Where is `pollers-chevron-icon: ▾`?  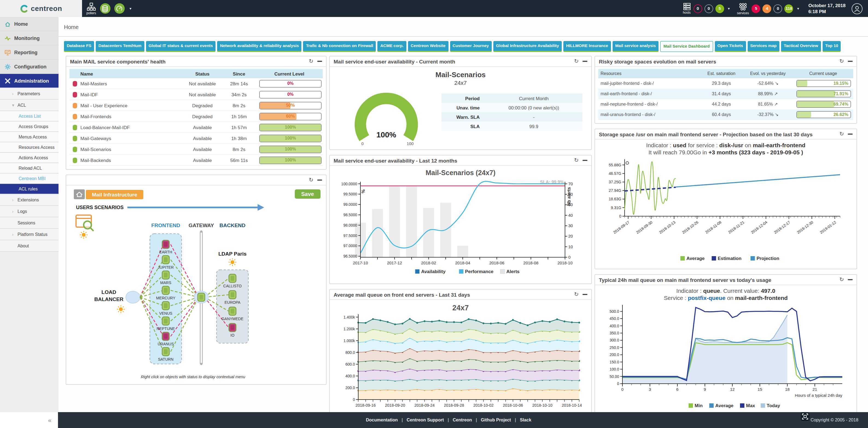 pollers-chevron-icon: ▾ is located at coordinates (130, 9).